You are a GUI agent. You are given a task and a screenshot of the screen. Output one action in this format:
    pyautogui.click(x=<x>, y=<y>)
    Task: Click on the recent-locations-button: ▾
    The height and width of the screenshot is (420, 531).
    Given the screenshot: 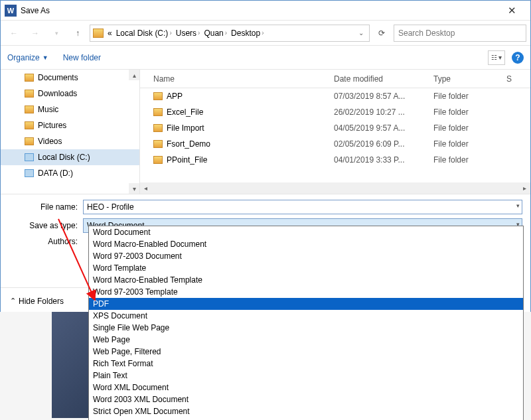 What is the action you would take?
    pyautogui.click(x=56, y=33)
    